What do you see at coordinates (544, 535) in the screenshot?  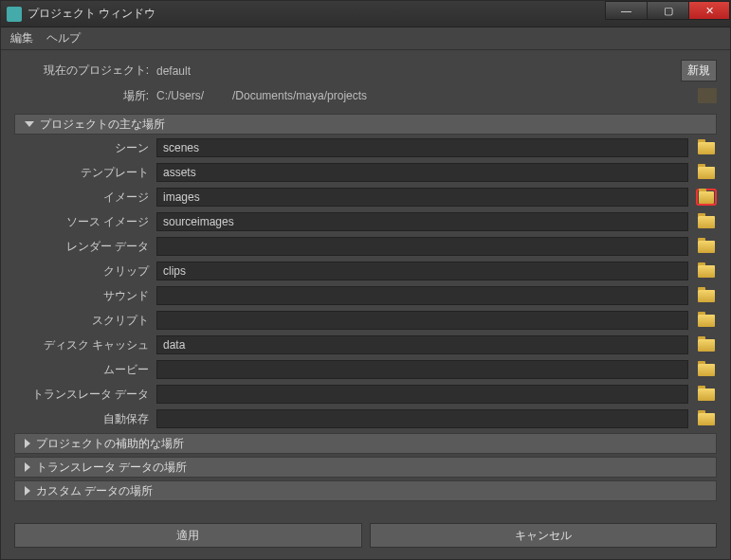 I see `cancel-button: キャンセル` at bounding box center [544, 535].